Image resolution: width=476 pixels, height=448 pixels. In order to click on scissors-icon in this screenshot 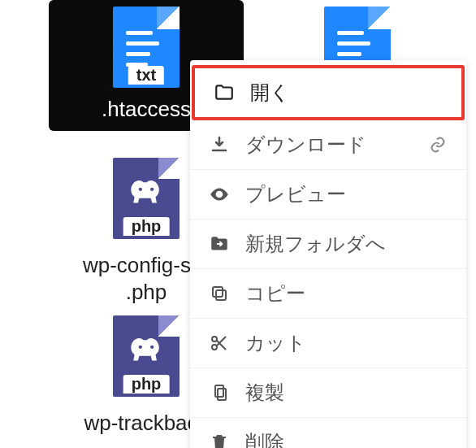, I will do `click(219, 343)`.